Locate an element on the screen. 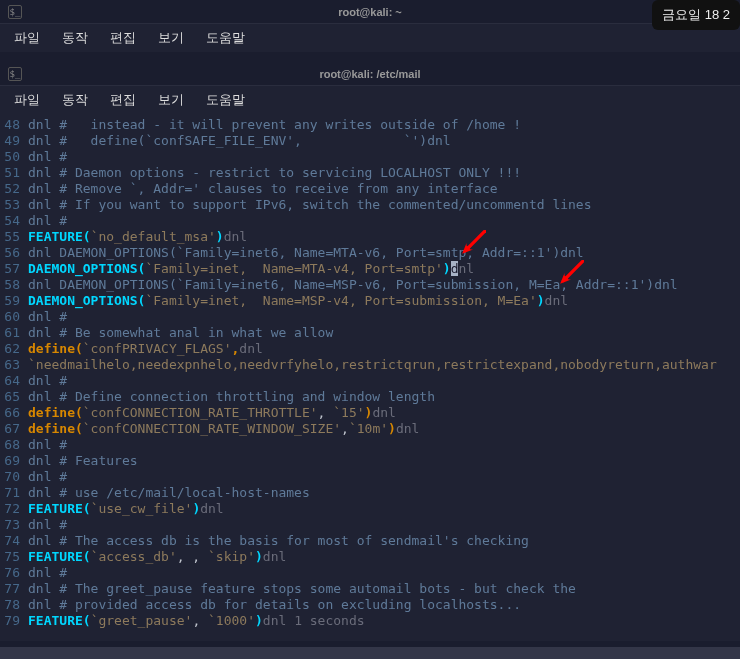 This screenshot has height=659, width=740. code-content: FEATURE(`no_default_msa')dnl is located at coordinates (384, 237).